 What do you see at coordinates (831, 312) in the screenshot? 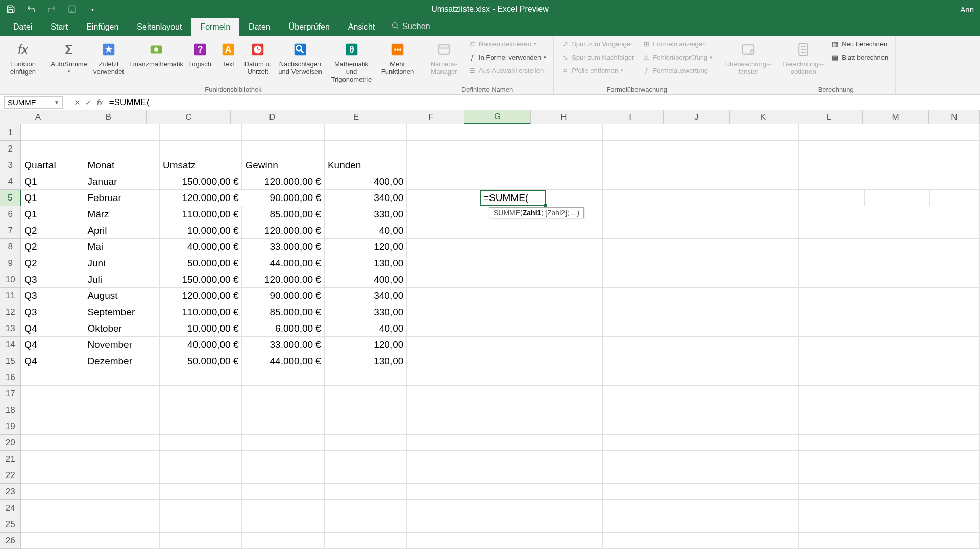
I see `cell-L12` at bounding box center [831, 312].